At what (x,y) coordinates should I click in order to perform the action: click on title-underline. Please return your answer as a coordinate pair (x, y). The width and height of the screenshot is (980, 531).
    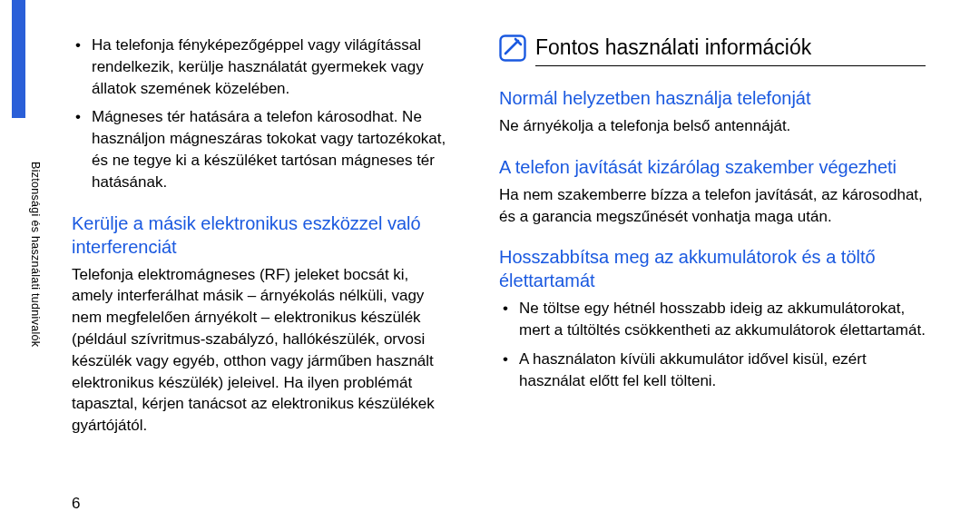
    Looking at the image, I should click on (730, 65).